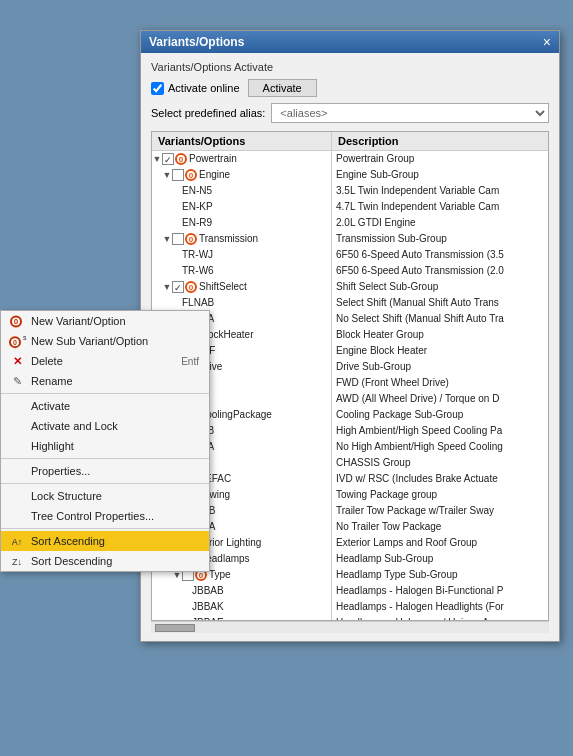  I want to click on context-menu-item-rename: ✎Rename, so click(105, 381).